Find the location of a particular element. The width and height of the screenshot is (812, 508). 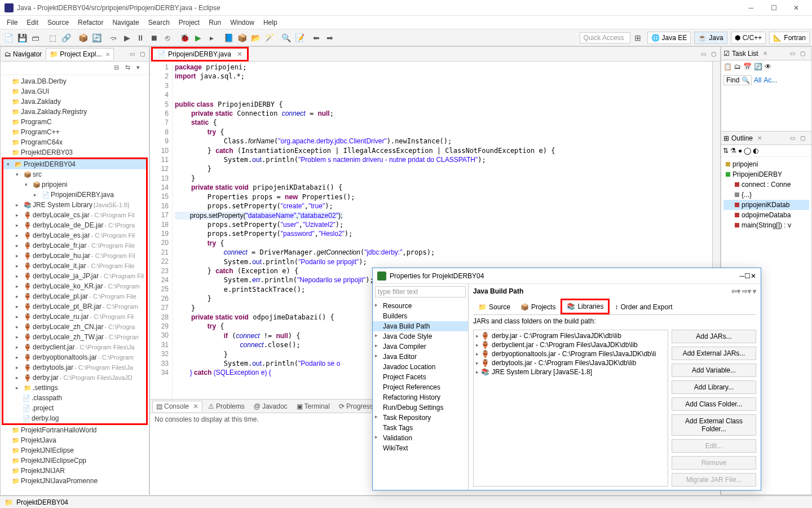

tab-order-export: ↕Order and Export is located at coordinates (643, 306).